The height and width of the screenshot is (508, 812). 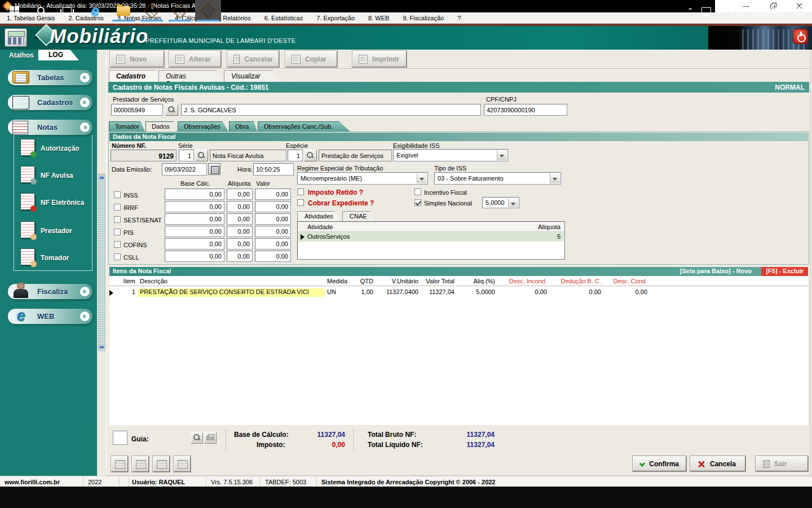 What do you see at coordinates (195, 207) in the screenshot?
I see `irrf-base-field: 0,00` at bounding box center [195, 207].